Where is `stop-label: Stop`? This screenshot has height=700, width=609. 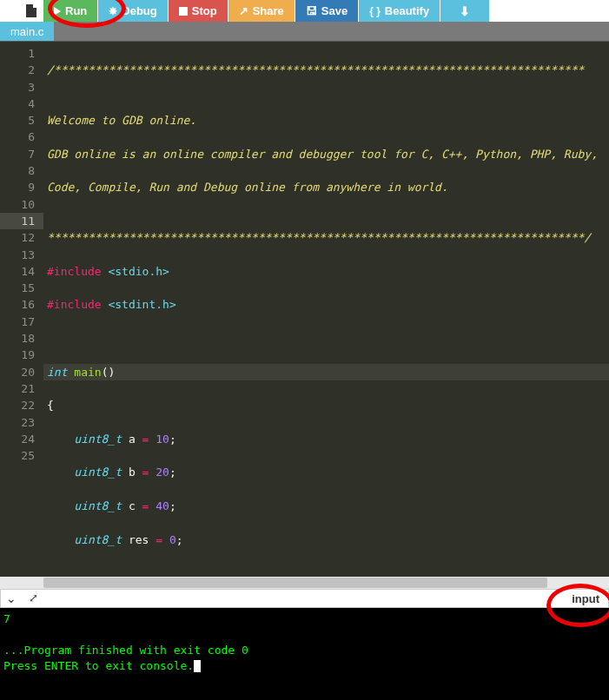
stop-label: Stop is located at coordinates (205, 10).